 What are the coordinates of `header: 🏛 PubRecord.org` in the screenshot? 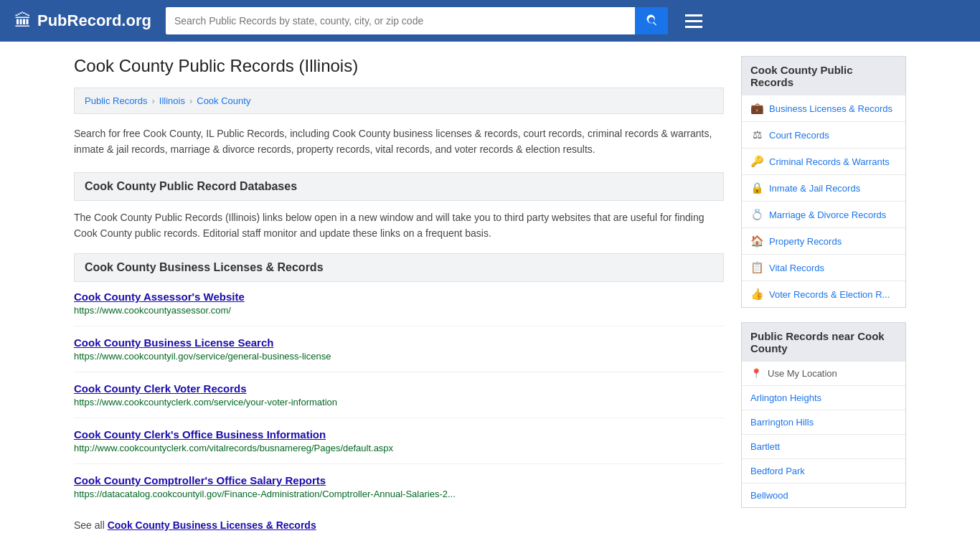 It's located at (490, 21).